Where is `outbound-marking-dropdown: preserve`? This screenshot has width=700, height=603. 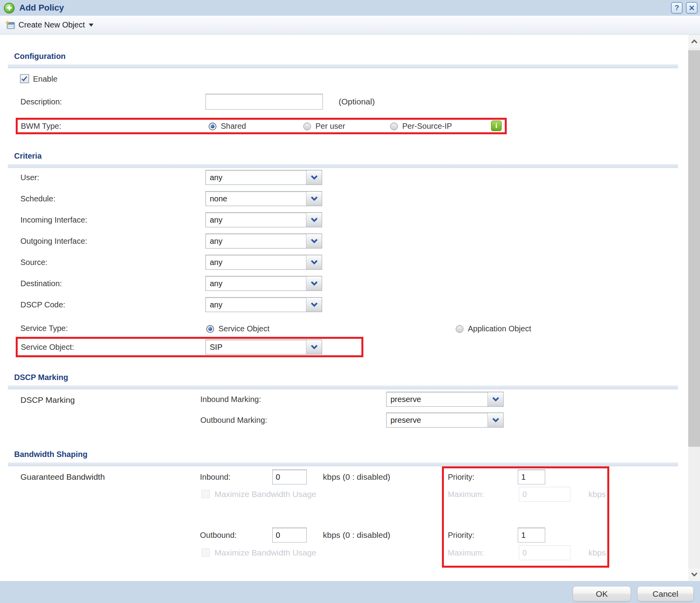 outbound-marking-dropdown: preserve is located at coordinates (445, 420).